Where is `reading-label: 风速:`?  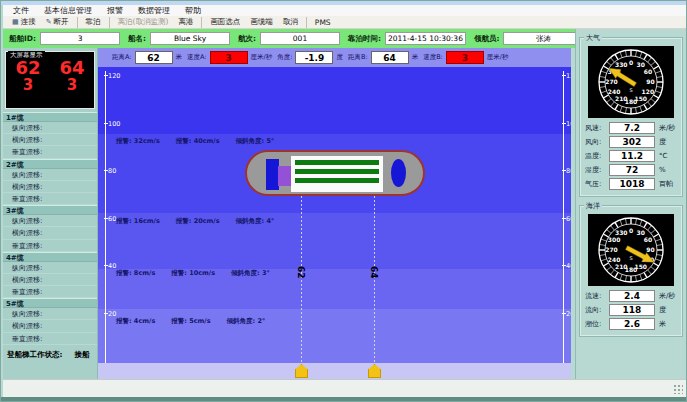
reading-label: 风速: is located at coordinates (597, 128).